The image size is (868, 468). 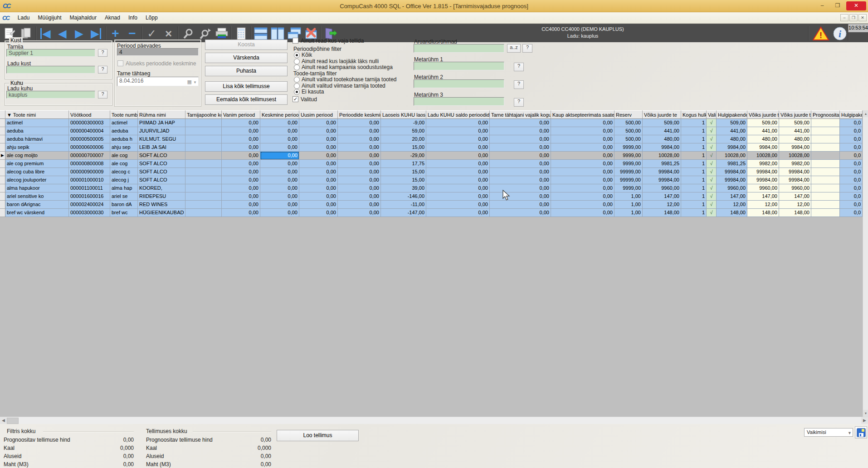 I want to click on grid-cell: KOORED,, so click(x=161, y=188).